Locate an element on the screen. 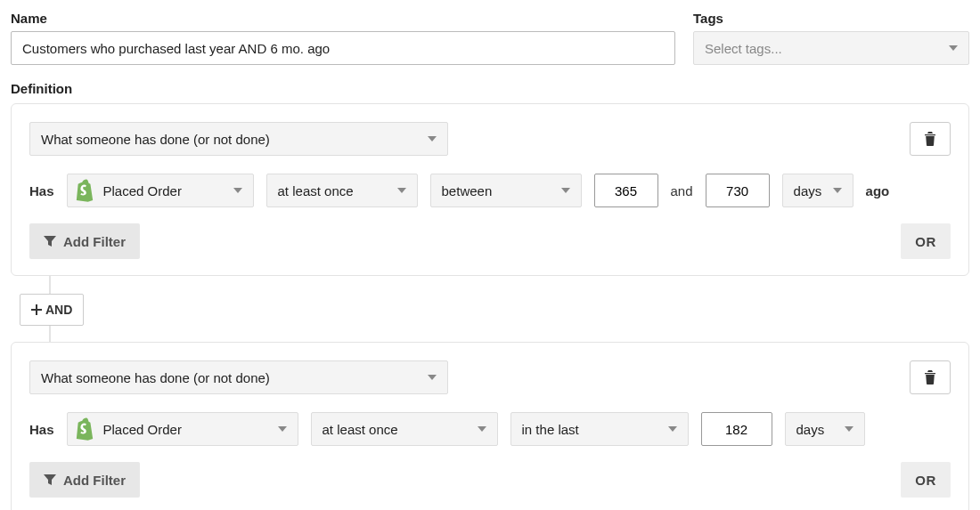 The height and width of the screenshot is (510, 980). and-connector-label: and is located at coordinates (682, 190).